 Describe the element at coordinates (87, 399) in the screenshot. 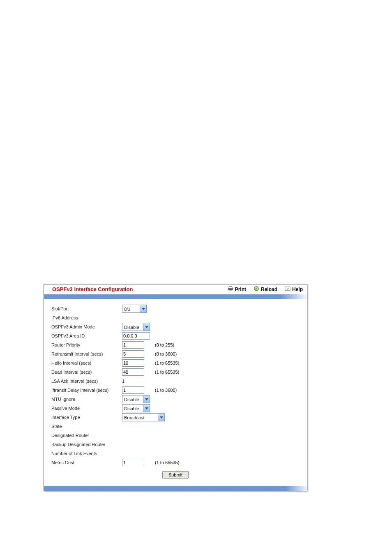

I see `label-mtu-ignore: MTU Ignore` at that location.